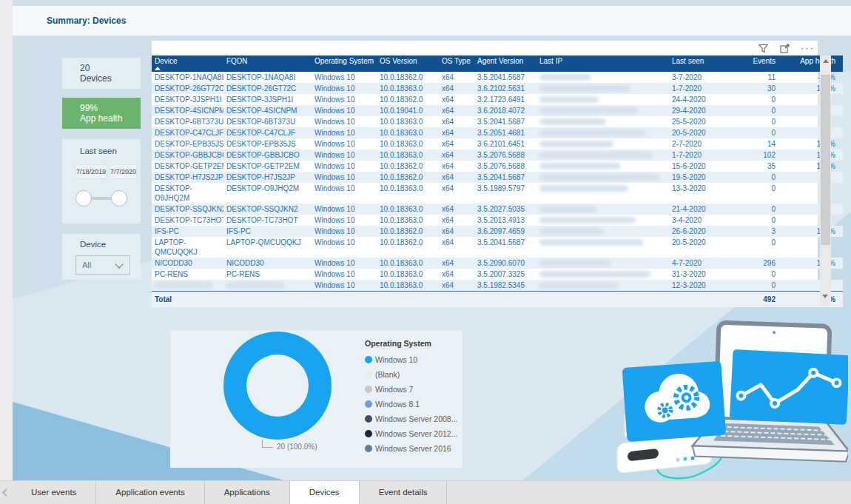 The image size is (851, 504). I want to click on cell-agent: 3.5.2013.4913, so click(505, 221).